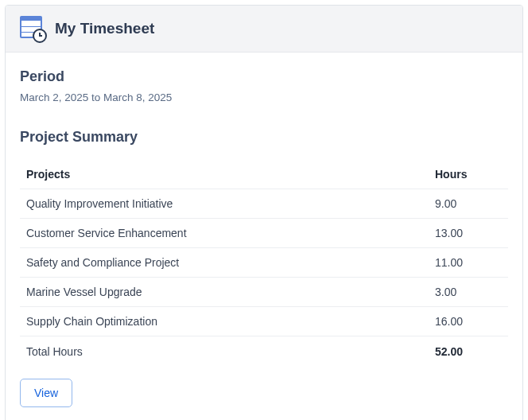 The width and height of the screenshot is (528, 420). I want to click on table-row: Customer Service Enhancement 13.00, so click(264, 234).